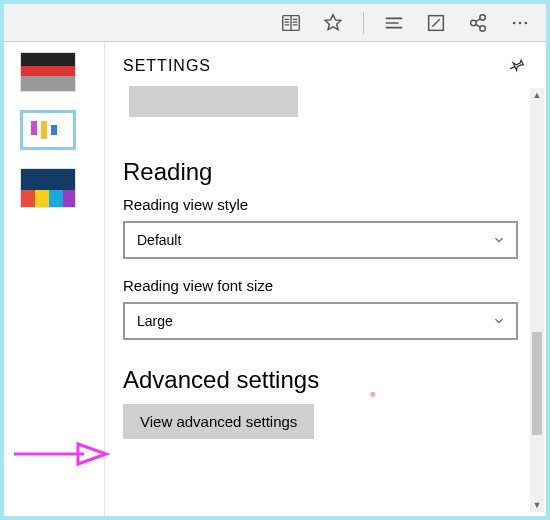 This screenshot has width=550, height=520. Describe the element at coordinates (159, 240) in the screenshot. I see `reading-style-value: Default` at that location.